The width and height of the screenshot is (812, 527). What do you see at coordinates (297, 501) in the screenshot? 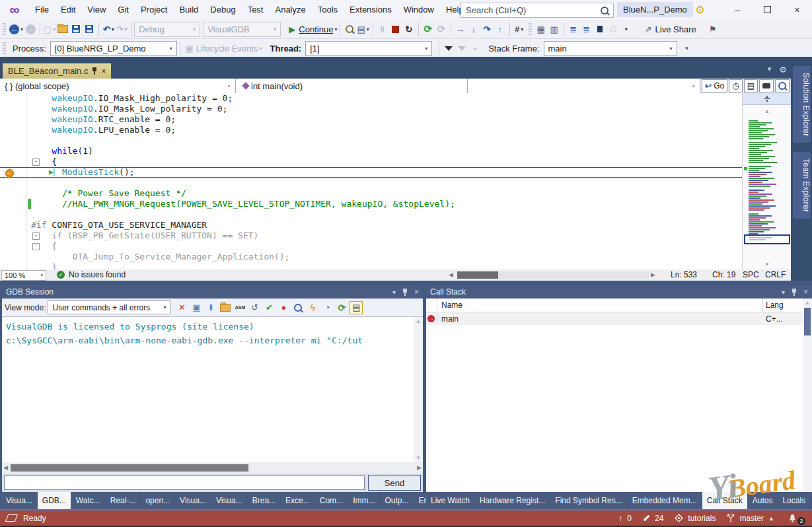
I see `panel-tab-exce: Exce...` at bounding box center [297, 501].